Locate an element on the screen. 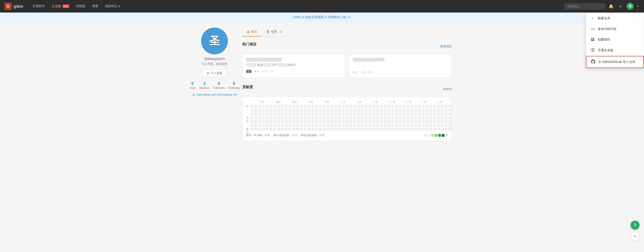  dropdown-publish-snippet: </> 发布代码片段 is located at coordinates (615, 29).